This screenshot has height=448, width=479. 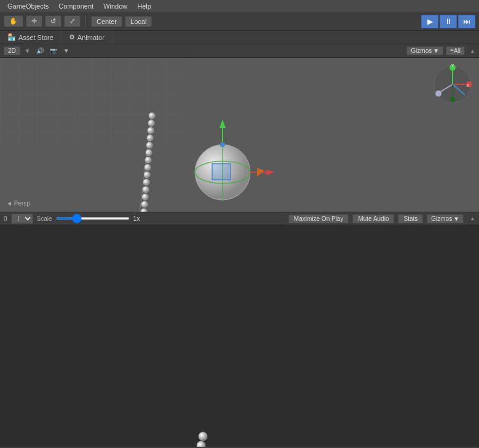 I want to click on game-gizmos-label: Gizmos, so click(x=441, y=219).